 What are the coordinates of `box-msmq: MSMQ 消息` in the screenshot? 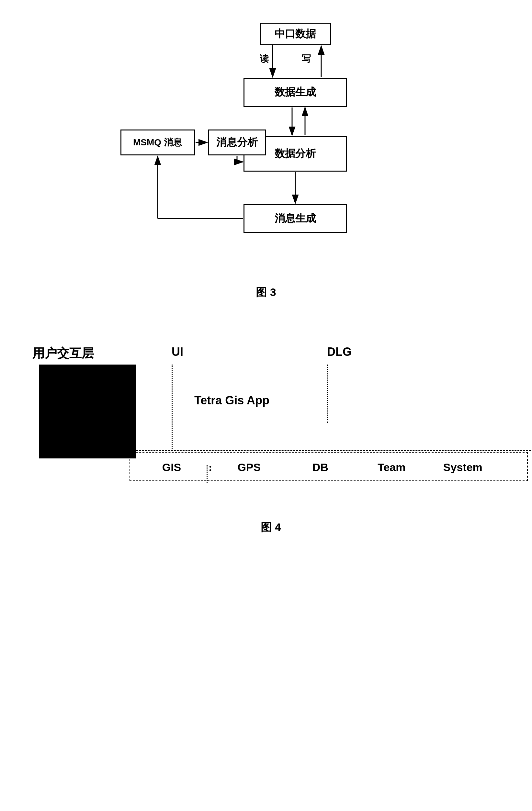 It's located at (157, 142).